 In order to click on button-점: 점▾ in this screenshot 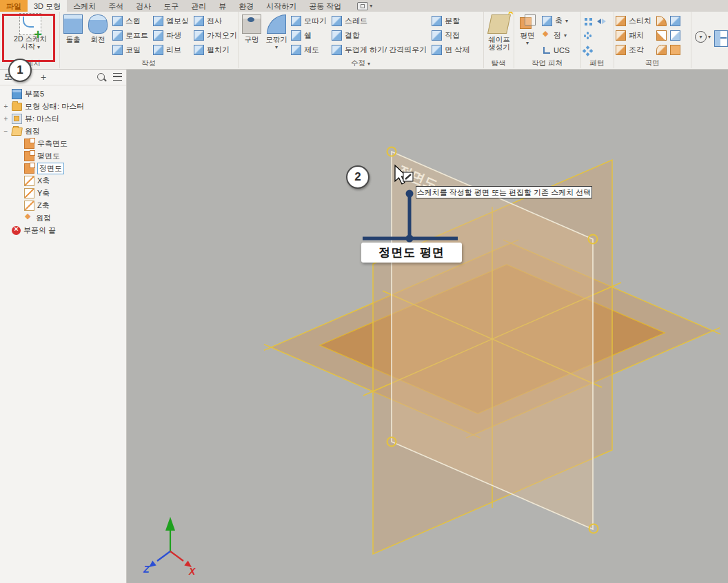, I will do `click(556, 36)`.